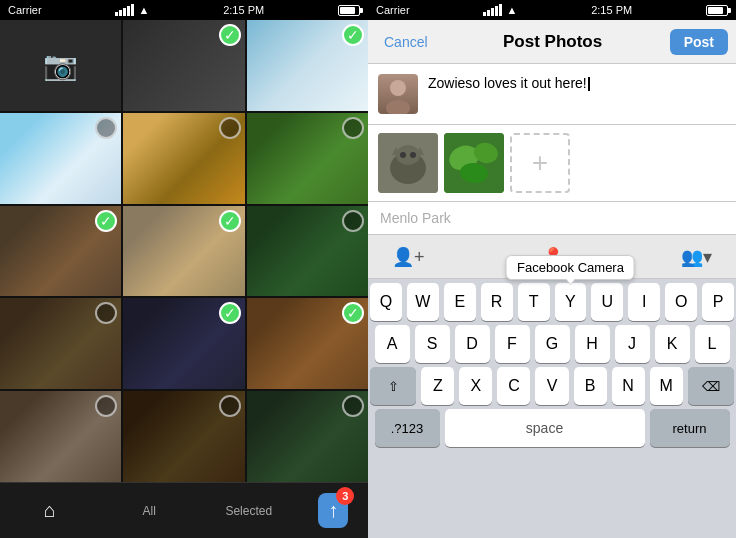 This screenshot has width=736, height=538. Describe the element at coordinates (345, 496) in the screenshot. I see `share-badge: 3` at that location.